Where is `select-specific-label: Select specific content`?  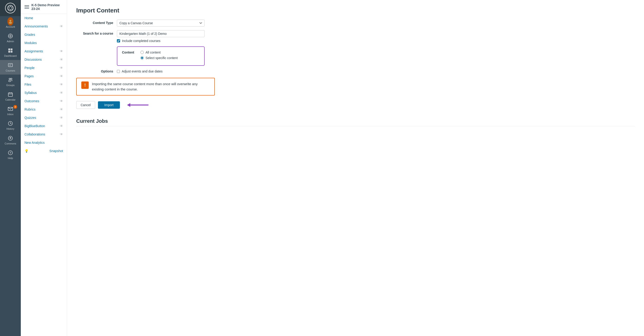
select-specific-label: Select specific content is located at coordinates (162, 58).